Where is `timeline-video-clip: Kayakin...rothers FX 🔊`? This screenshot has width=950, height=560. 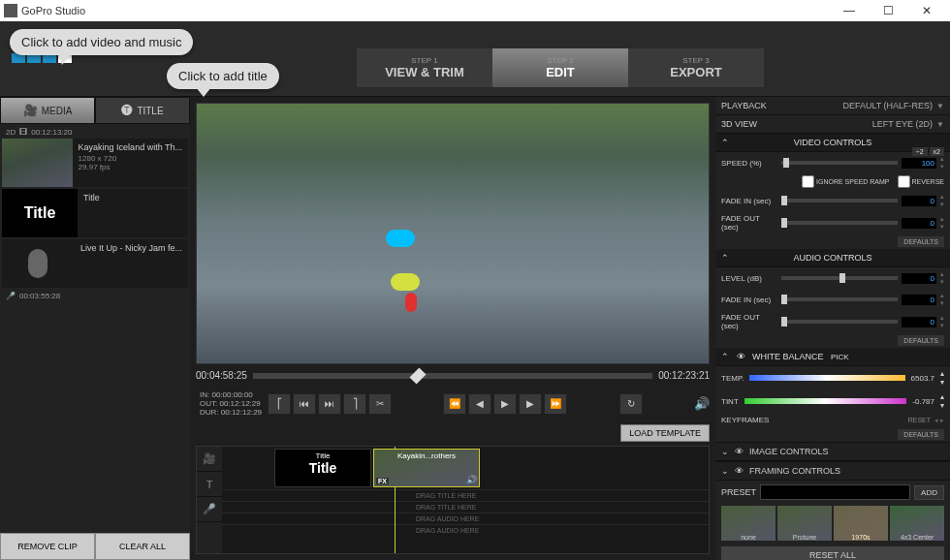 timeline-video-clip: Kayakin...rothers FX 🔊 is located at coordinates (427, 468).